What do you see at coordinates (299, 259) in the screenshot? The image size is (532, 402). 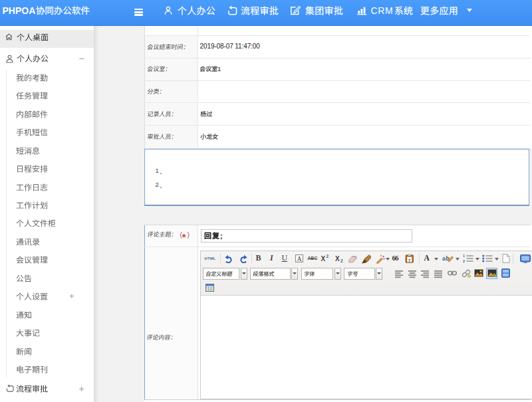 I see `svg-text: A` at bounding box center [299, 259].